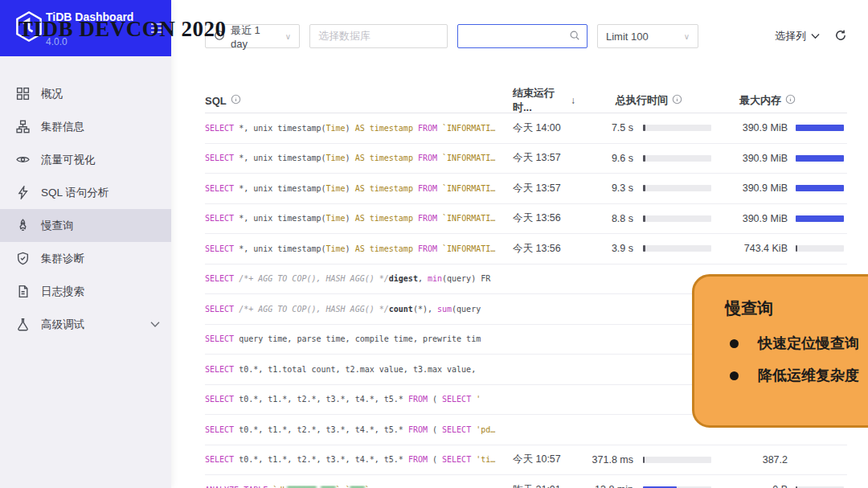 Image resolution: width=868 pixels, height=488 pixels. Describe the element at coordinates (780, 248) in the screenshot. I see `max-mem-cell: 743.4 KiB` at that location.